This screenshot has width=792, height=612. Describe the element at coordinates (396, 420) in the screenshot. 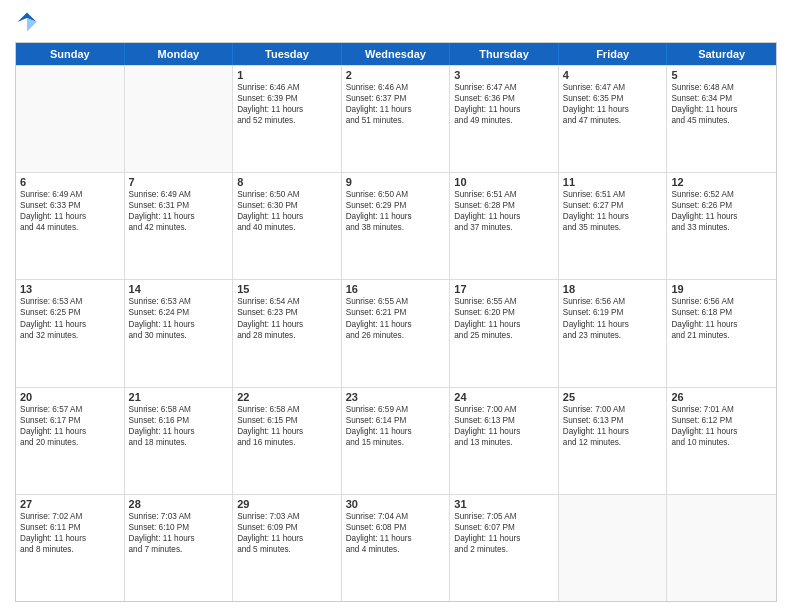

I see `cell-line: Sunset: 6:14 PM` at that location.